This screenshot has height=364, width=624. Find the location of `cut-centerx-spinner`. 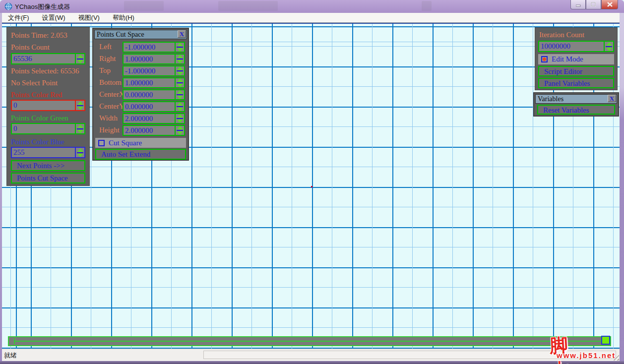

cut-centerx-spinner is located at coordinates (180, 95).